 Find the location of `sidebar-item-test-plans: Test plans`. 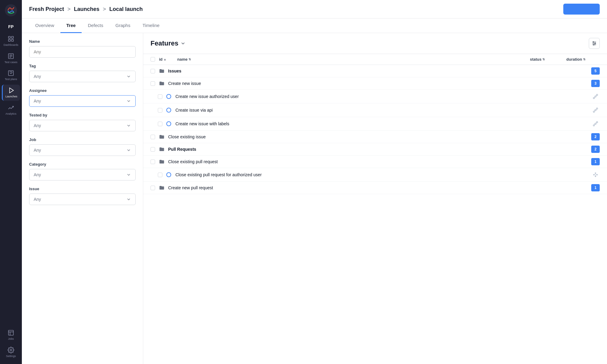

sidebar-item-test-plans: Test plans is located at coordinates (11, 75).